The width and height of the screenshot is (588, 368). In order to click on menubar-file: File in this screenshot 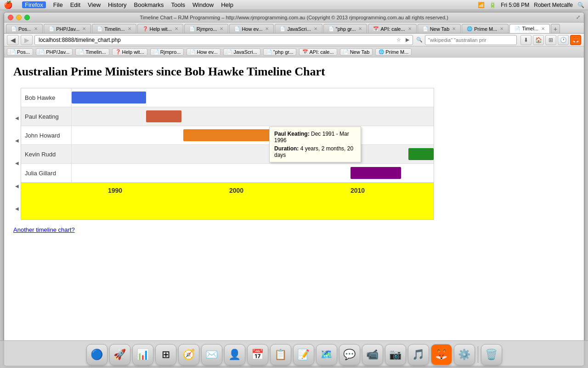, I will do `click(58, 5)`.